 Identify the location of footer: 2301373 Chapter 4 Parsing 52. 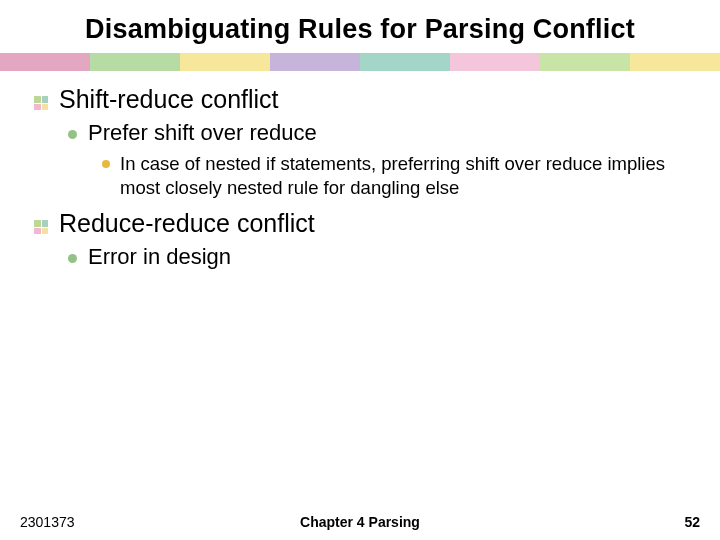
(360, 522).